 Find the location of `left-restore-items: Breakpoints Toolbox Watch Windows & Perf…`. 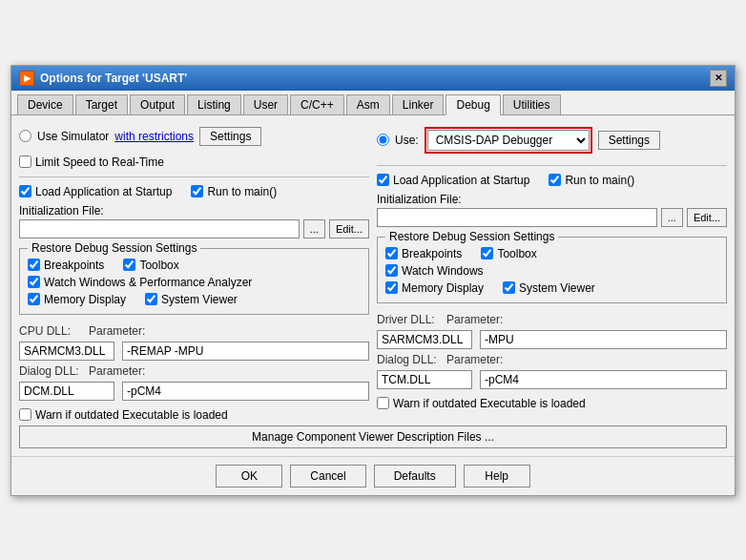

left-restore-items: Breakpoints Toolbox Watch Windows & Perf… is located at coordinates (195, 282).